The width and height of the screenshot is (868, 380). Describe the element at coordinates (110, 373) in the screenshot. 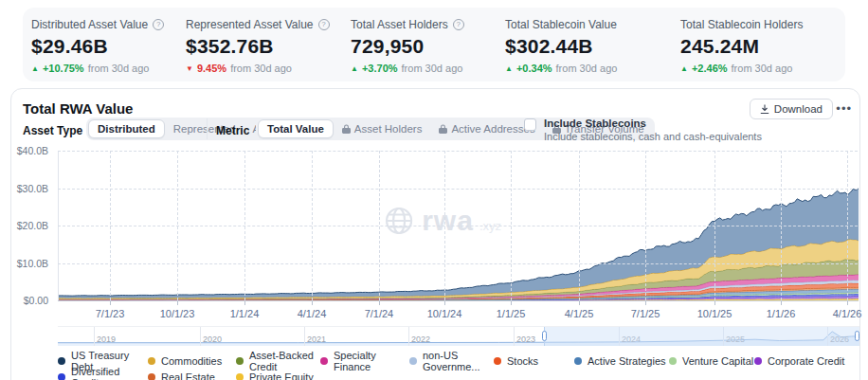

I see `legend-label: Diversified Credit` at that location.